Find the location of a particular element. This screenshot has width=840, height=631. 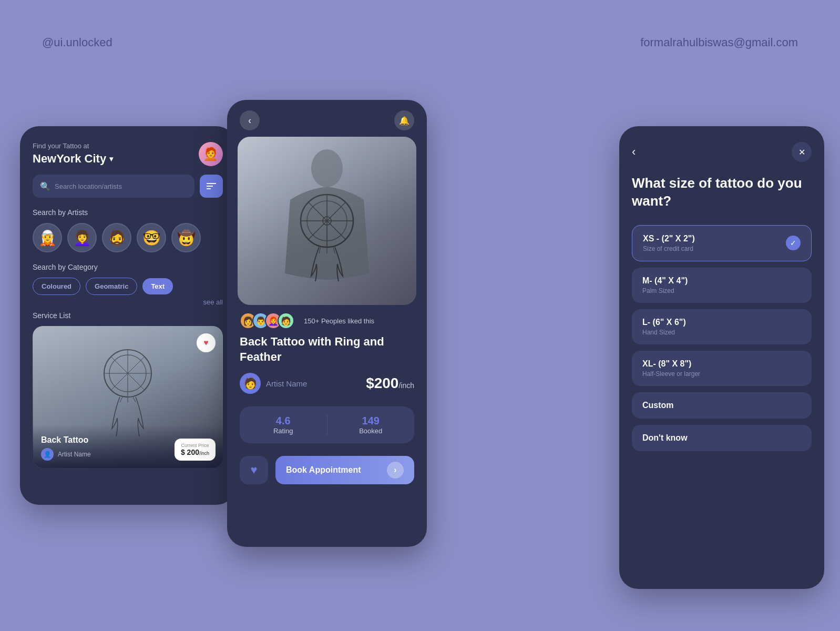

s3-dontknow-name: Don't know is located at coordinates (722, 438).